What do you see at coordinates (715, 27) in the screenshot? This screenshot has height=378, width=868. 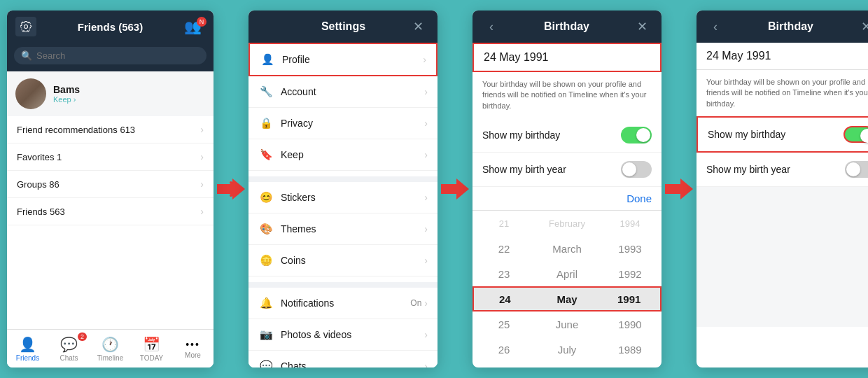 I see `back-button-final: ‹` at bounding box center [715, 27].